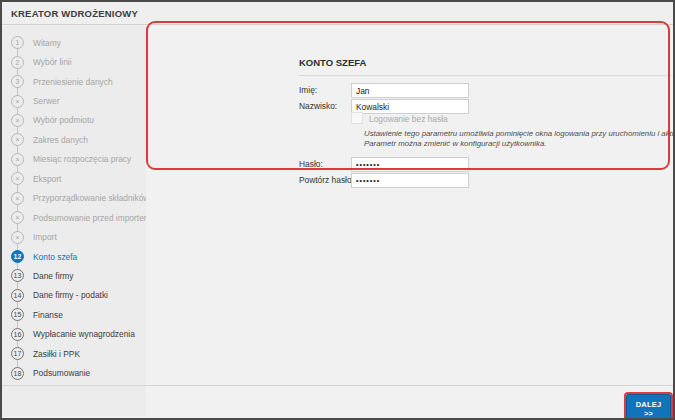 This screenshot has height=420, width=675. Describe the element at coordinates (308, 90) in the screenshot. I see `first-name-label: Imię:` at that location.